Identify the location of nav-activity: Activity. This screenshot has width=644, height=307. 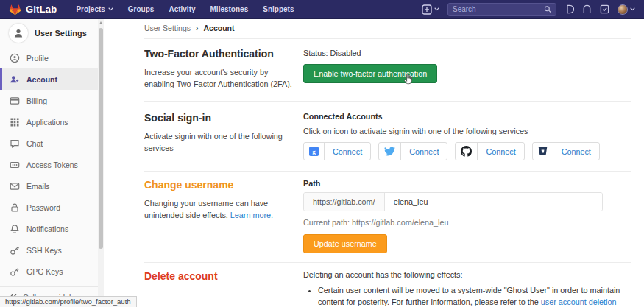
(182, 9).